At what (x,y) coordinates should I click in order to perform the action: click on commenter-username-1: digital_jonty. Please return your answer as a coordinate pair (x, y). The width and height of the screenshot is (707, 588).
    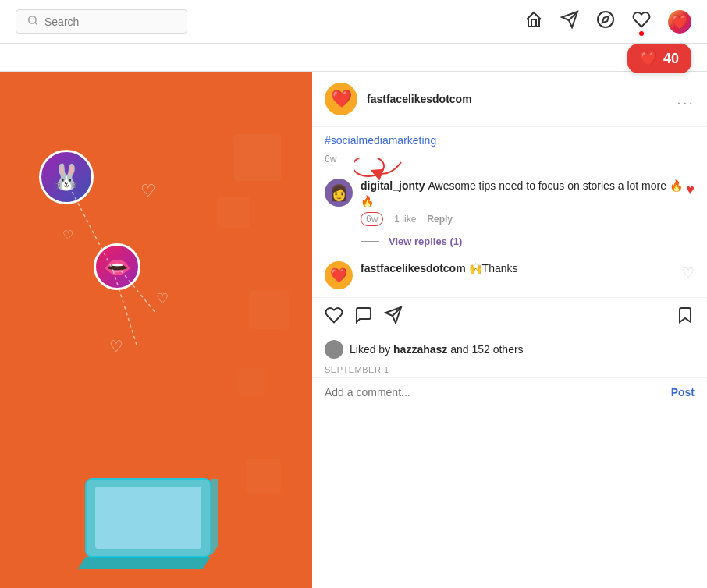
    Looking at the image, I should click on (393, 186).